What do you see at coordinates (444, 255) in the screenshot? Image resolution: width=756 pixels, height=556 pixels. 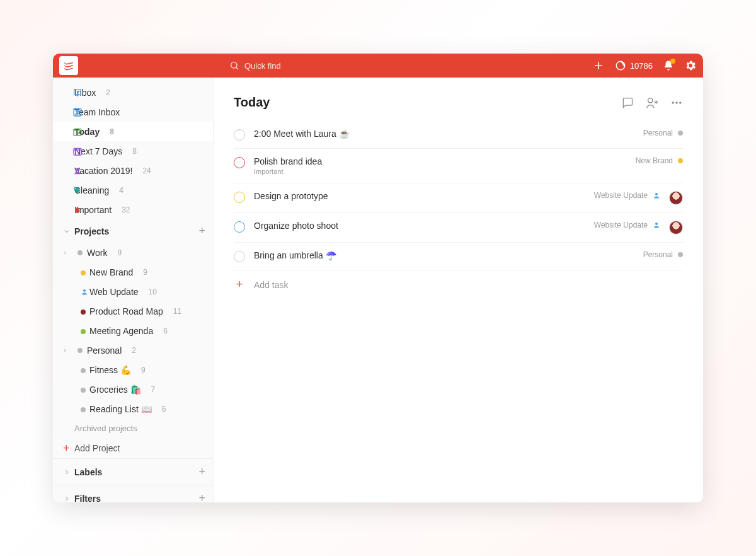 I see `task-body: Bring an umbrella ☂️` at bounding box center [444, 255].